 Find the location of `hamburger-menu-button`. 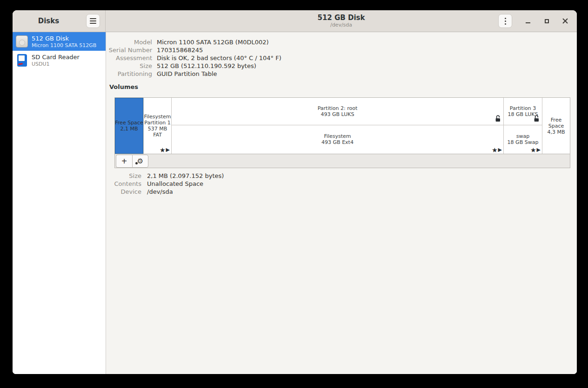

hamburger-menu-button is located at coordinates (93, 21).